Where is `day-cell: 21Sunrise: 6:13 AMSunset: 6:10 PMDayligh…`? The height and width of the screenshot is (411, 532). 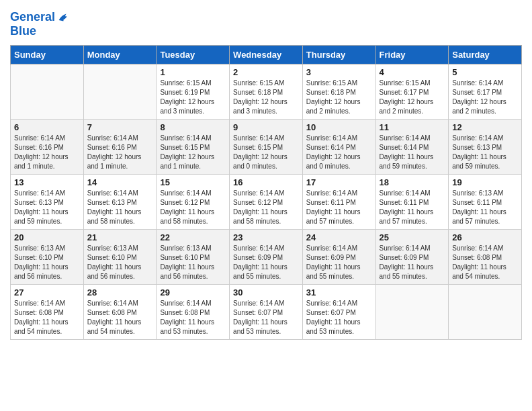 day-cell: 21Sunrise: 6:13 AMSunset: 6:10 PMDayligh… is located at coordinates (120, 257).